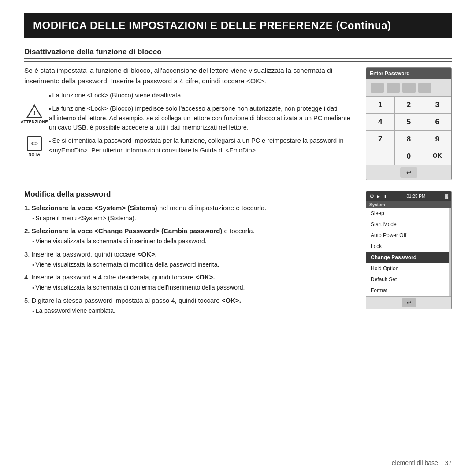 The width and height of the screenshot is (476, 476). I want to click on battery-icon: ▓, so click(447, 197).